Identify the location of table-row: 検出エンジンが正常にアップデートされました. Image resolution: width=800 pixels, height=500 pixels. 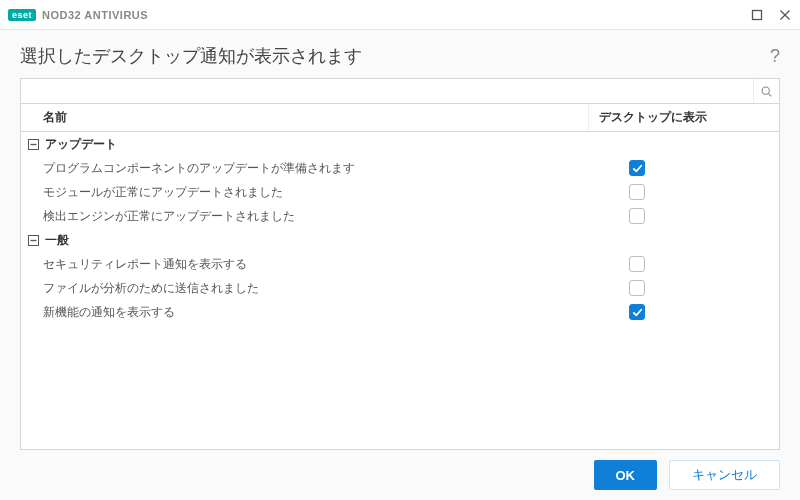
(400, 216).